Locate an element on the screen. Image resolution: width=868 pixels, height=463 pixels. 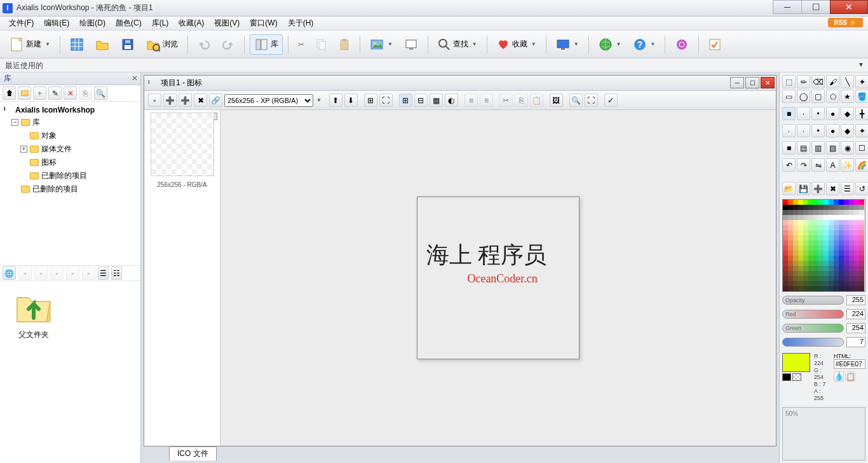
lib-search-button: 🔍 is located at coordinates (100, 93).